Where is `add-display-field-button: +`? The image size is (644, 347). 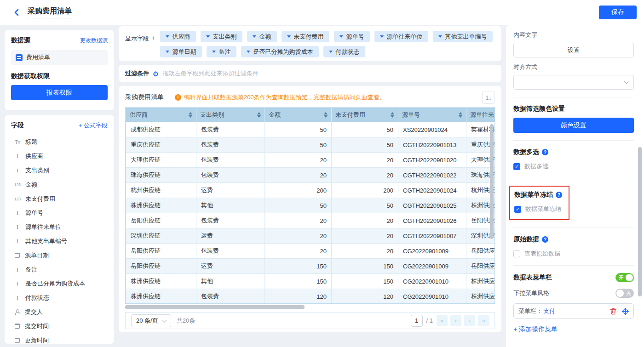 add-display-field-button: + is located at coordinates (154, 46).